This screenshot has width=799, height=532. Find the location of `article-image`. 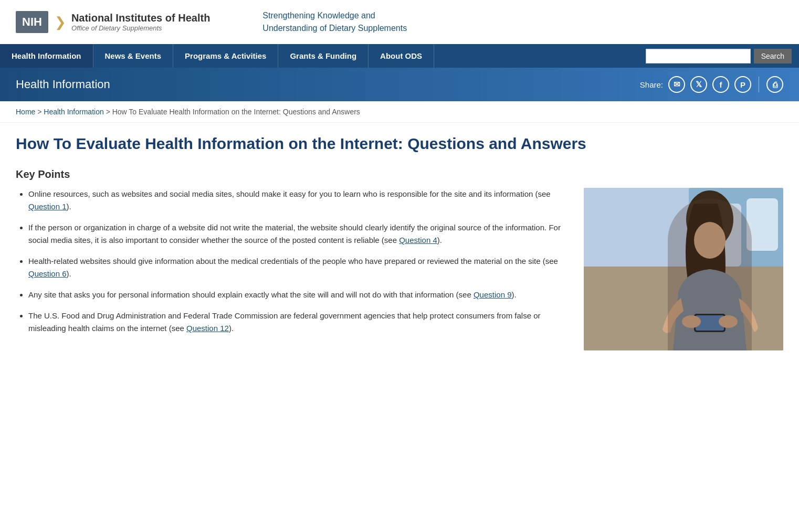

article-image is located at coordinates (684, 269).